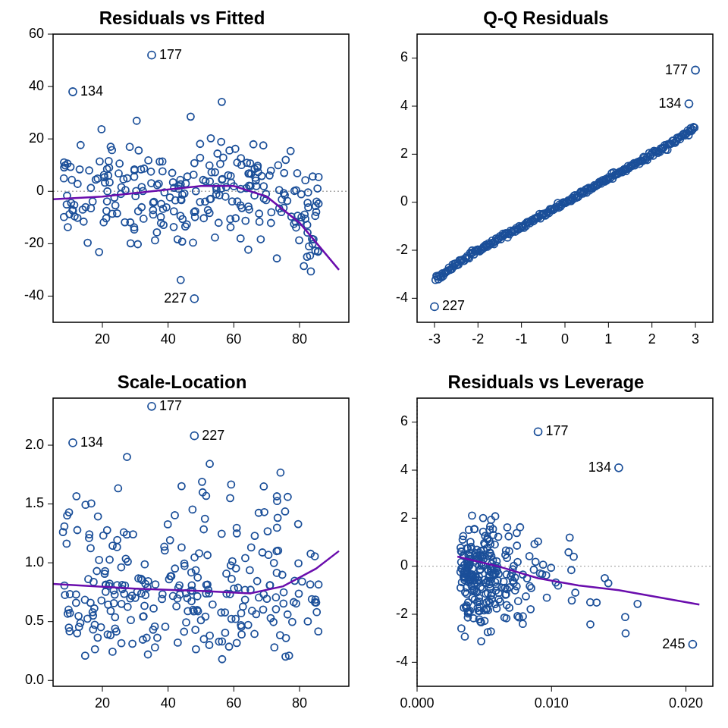 The height and width of the screenshot is (728, 728). Describe the element at coordinates (35, 562) in the screenshot. I see `svg-text: 1.0` at that location.